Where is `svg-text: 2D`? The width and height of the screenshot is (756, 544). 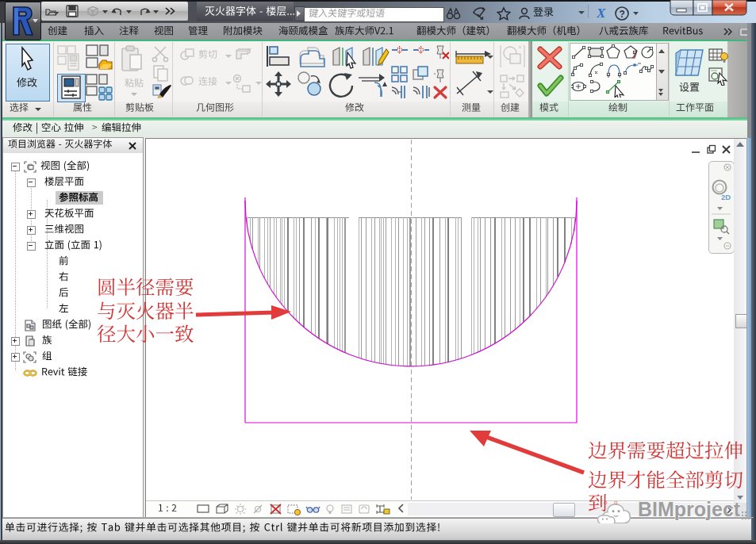 svg-text: 2D is located at coordinates (726, 197).